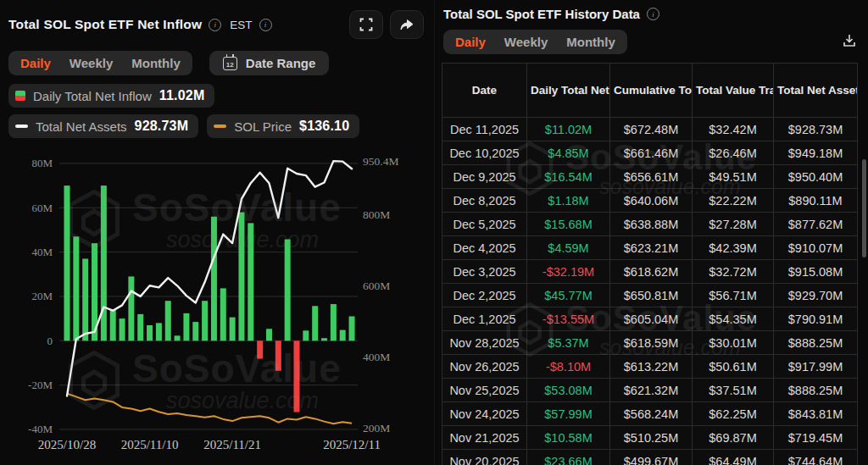 The width and height of the screenshot is (868, 465). I want to click on table-row: Dec 3,2025-$32.19M$618.62M$32.72M$915.08…, so click(650, 272).